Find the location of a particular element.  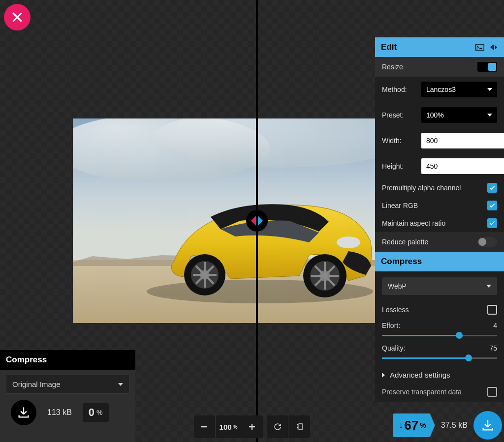

close-button is located at coordinates (17, 17).